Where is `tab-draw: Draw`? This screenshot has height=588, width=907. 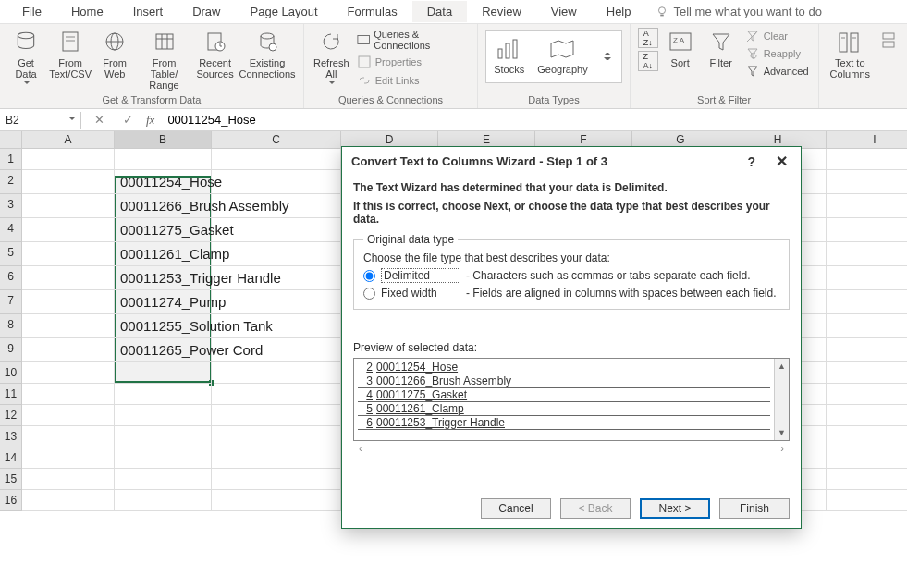 tab-draw: Draw is located at coordinates (206, 11).